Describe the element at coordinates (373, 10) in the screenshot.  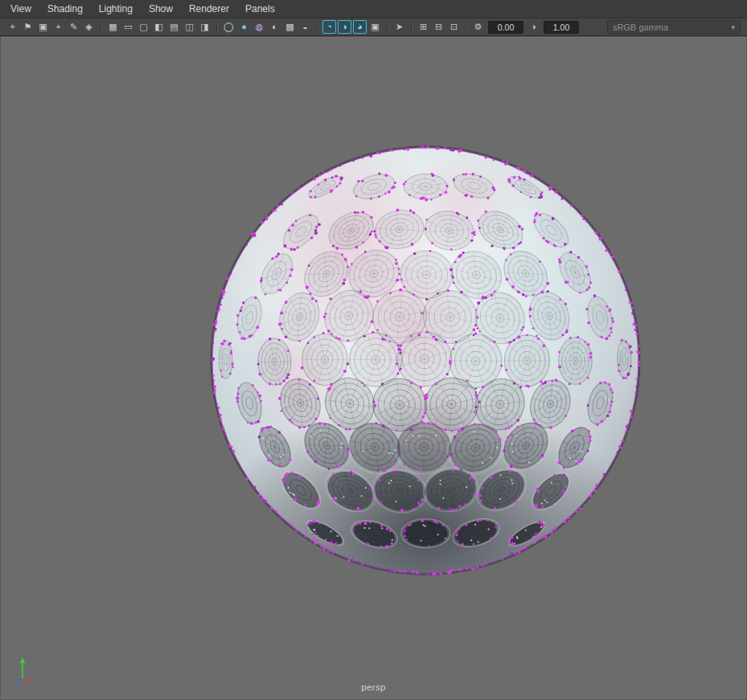
I see `panel-menu-bar: ViewShadingLightingShowRendererPanels` at that location.